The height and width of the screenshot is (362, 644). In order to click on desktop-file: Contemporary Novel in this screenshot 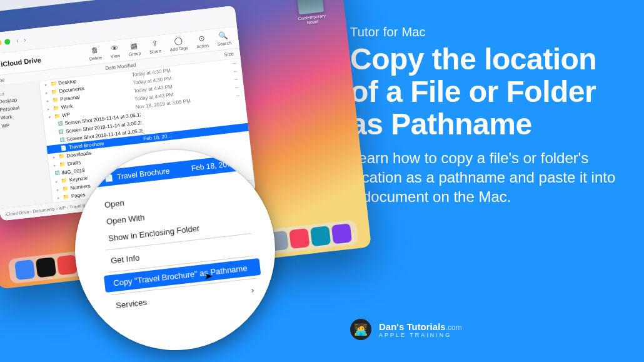, I will do `click(310, 13)`.